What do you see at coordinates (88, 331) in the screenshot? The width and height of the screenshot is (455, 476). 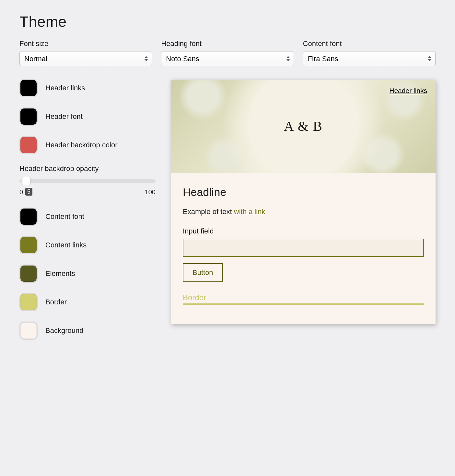 I see `swatch-background: Background` at bounding box center [88, 331].